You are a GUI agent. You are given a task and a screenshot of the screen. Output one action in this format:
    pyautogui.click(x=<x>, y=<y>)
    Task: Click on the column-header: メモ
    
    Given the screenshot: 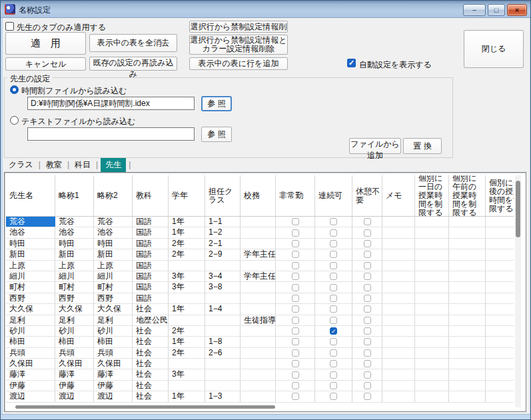 What is the action you would take?
    pyautogui.click(x=398, y=196)
    